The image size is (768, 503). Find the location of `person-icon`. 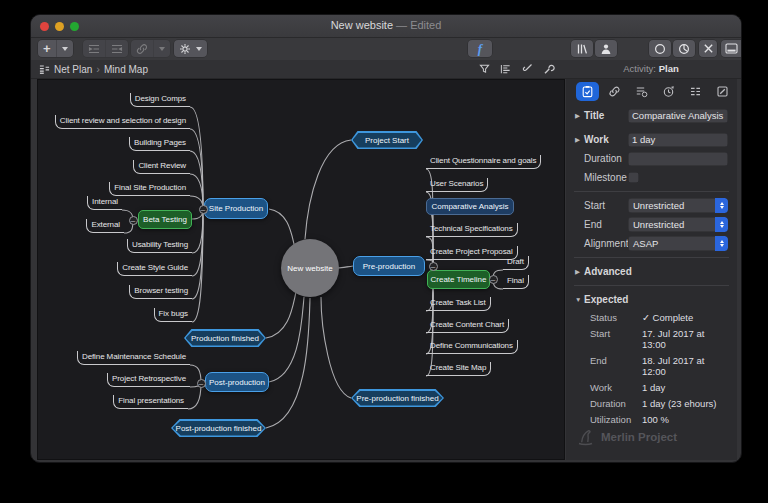

person-icon is located at coordinates (606, 49).